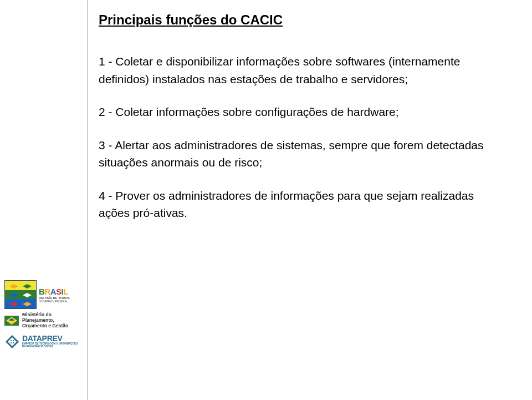 This screenshot has width=532, height=400. I want to click on dataprev-text-block: DATAPREV EMPRESA DE TECNOLOGIA E INFORMA…, so click(50, 341).